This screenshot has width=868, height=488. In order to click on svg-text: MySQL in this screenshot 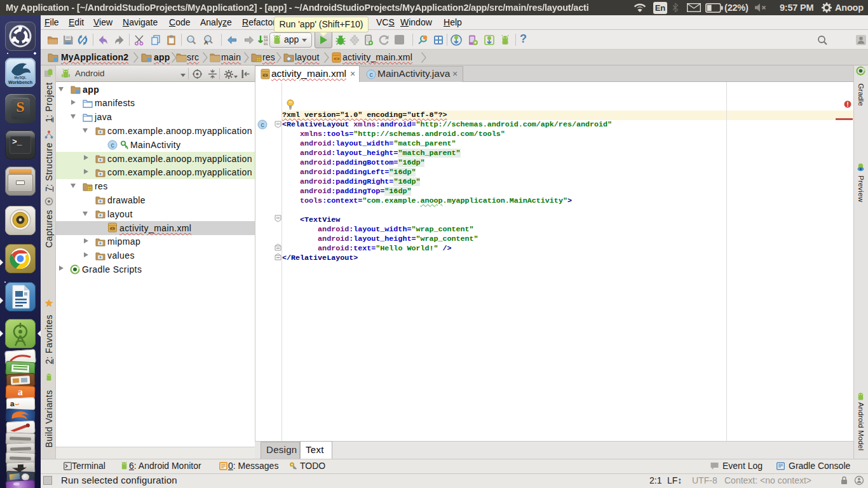, I will do `click(21, 78)`.